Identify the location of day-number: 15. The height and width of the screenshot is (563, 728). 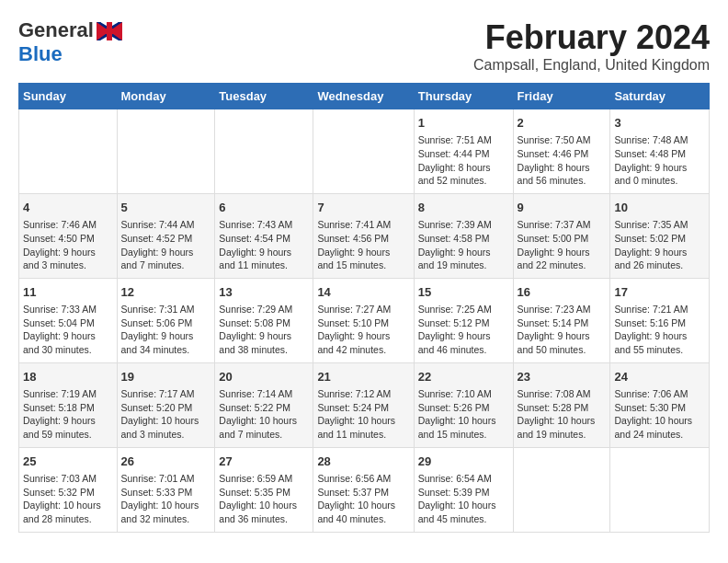
(463, 293).